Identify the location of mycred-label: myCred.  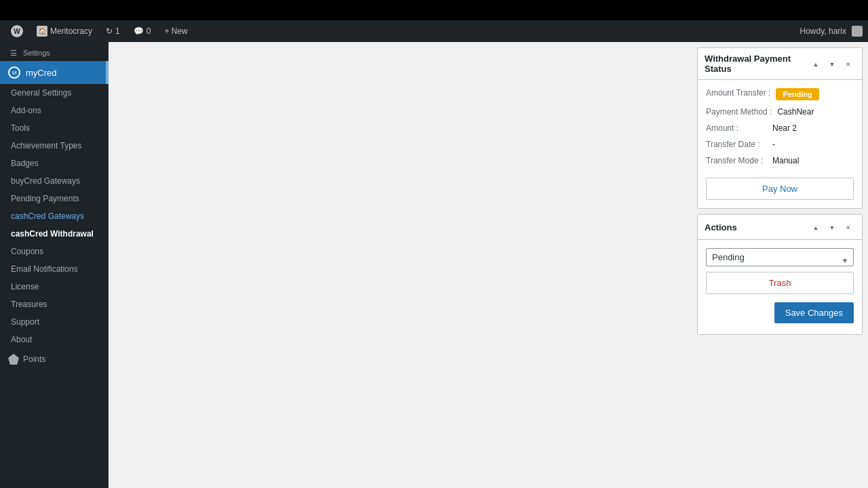
(41, 73).